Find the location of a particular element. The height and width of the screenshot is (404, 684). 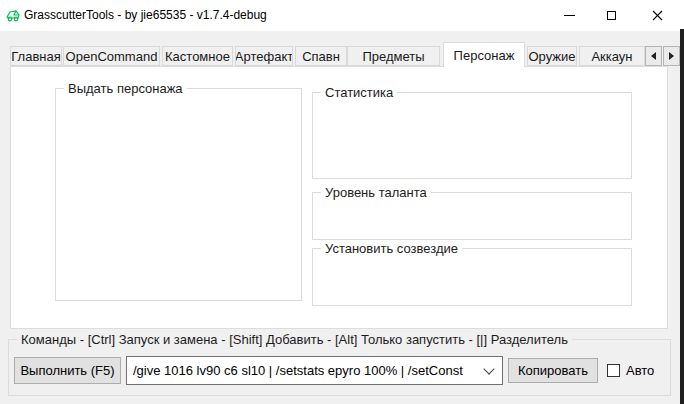

tab-artifact: Артефакт is located at coordinates (264, 56).